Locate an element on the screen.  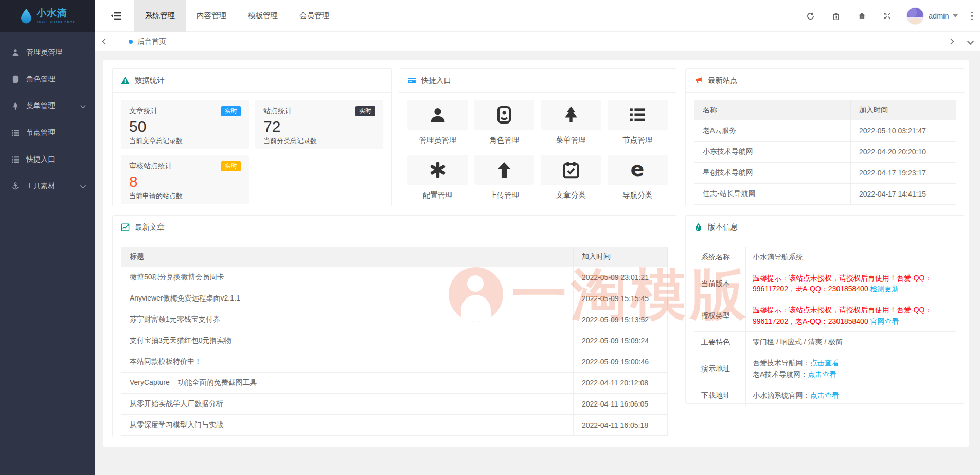
quick-entry-label: 菜单管理 is located at coordinates (571, 140).